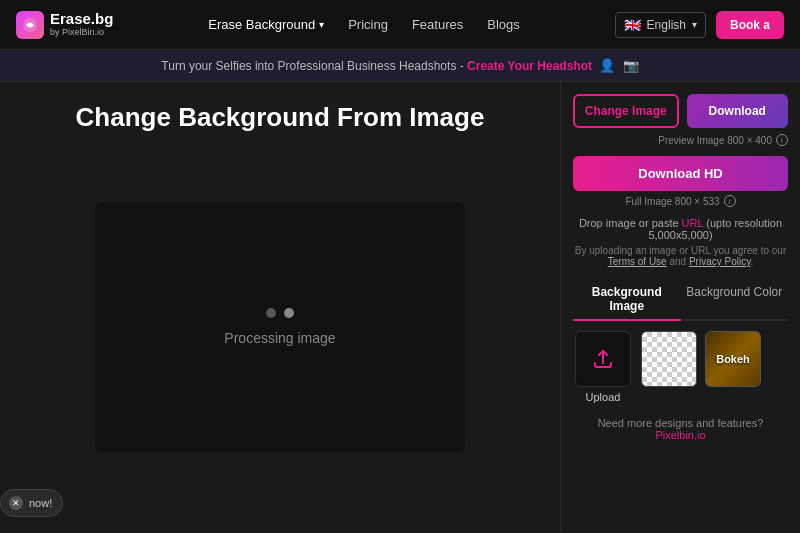  Describe the element at coordinates (669, 359) in the screenshot. I see `transparent-bg-option` at that location.